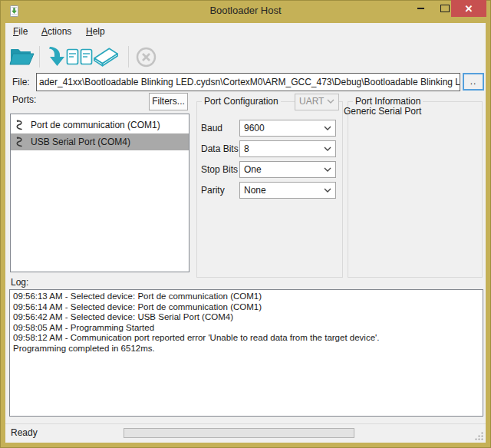 The image size is (491, 448). Describe the element at coordinates (20, 282) in the screenshot. I see `log-label: Log:` at that location.